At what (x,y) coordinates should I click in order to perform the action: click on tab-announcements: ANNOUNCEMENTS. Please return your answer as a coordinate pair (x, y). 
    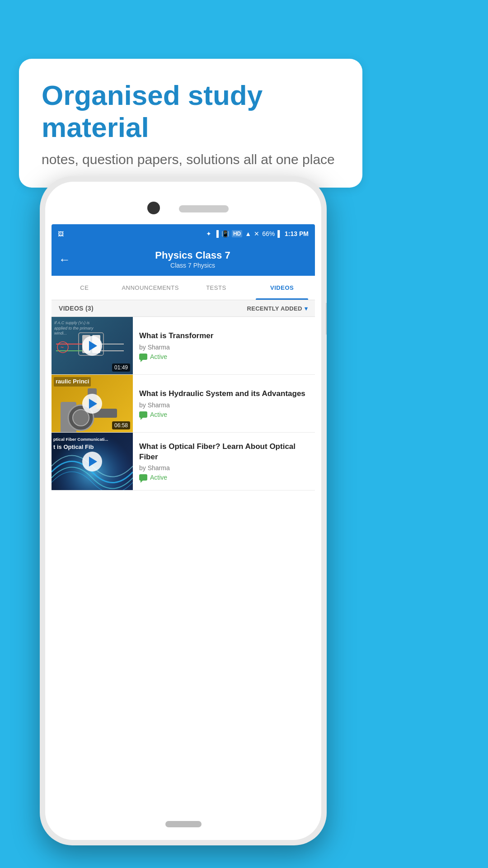
    Looking at the image, I should click on (150, 288).